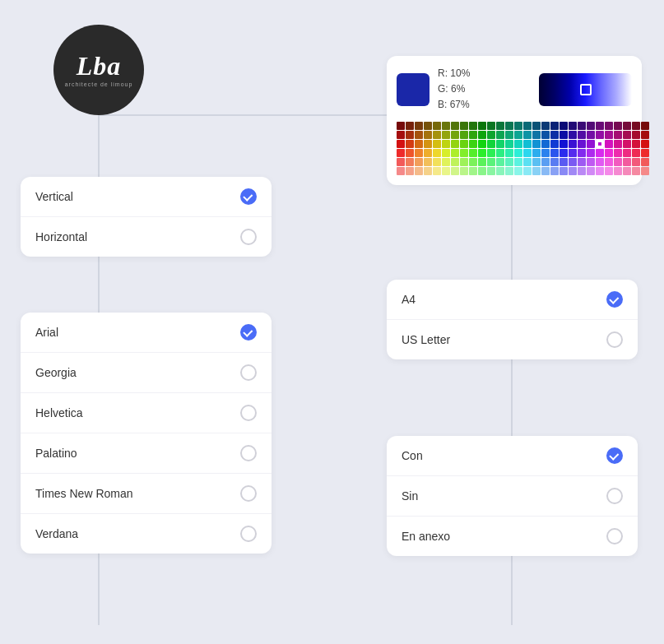  What do you see at coordinates (615, 299) in the screenshot?
I see `paper-a4-radio` at bounding box center [615, 299].